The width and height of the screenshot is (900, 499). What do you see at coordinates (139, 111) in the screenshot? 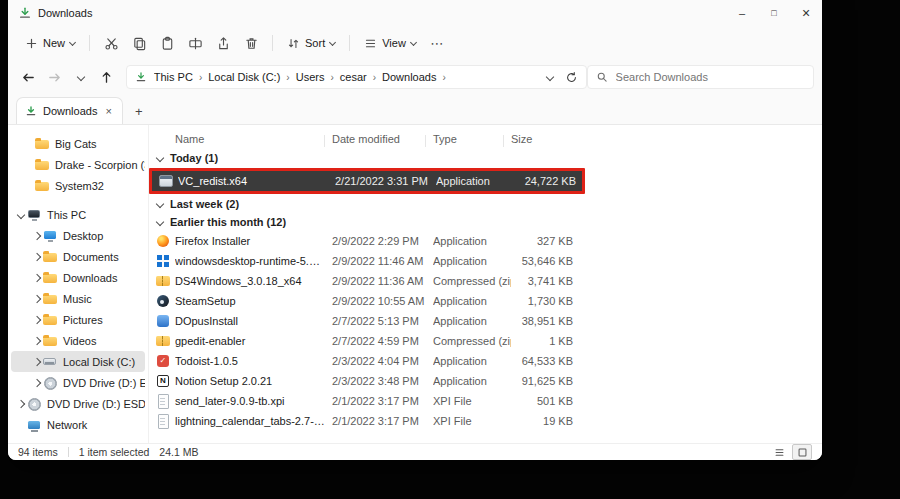
I see `new-tab-button: +` at bounding box center [139, 111].